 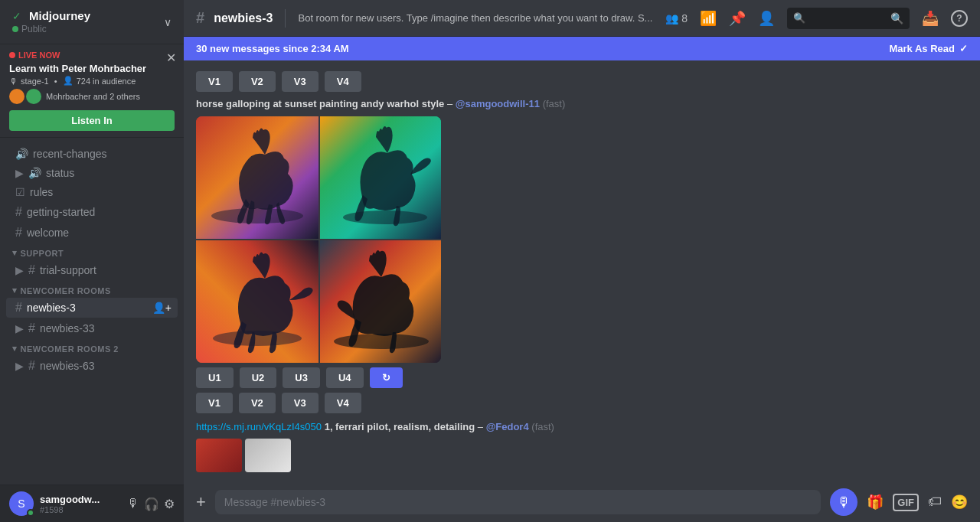 I want to click on new-messages-banner: 30 new messages since 2:34 AM Mark As Re…, so click(x=582, y=49).